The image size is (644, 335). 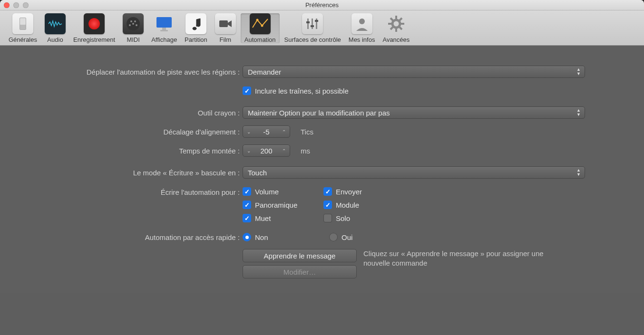 I want to click on tab-display: Affichage, so click(x=164, y=29).